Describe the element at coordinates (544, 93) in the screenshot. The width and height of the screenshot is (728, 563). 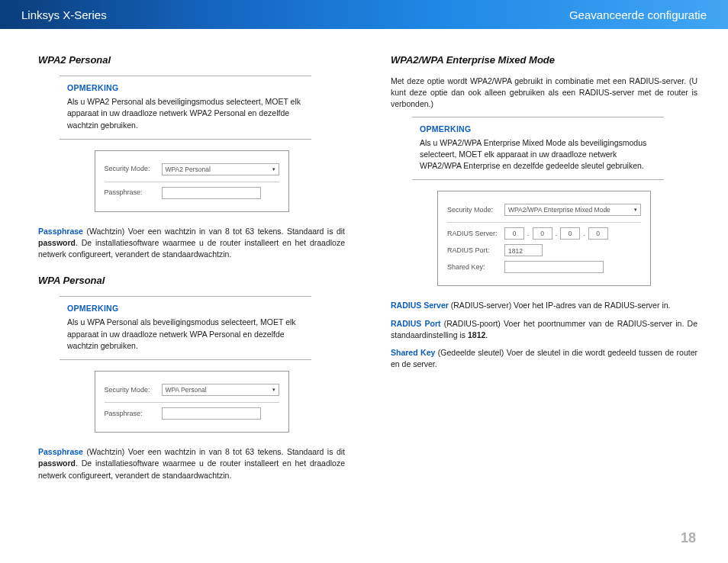
I see `intro-paragraph: Met deze optie wordt WPA2/WPA gebruikt i…` at that location.